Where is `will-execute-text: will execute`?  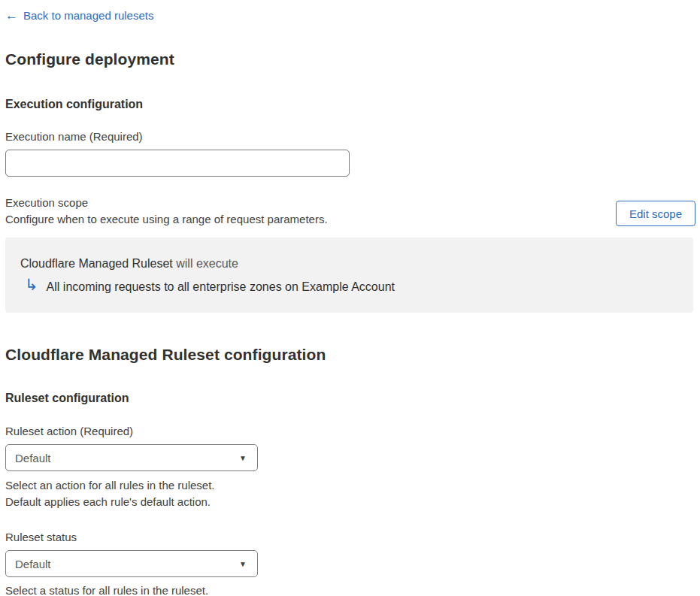
will-execute-text: will execute is located at coordinates (206, 263).